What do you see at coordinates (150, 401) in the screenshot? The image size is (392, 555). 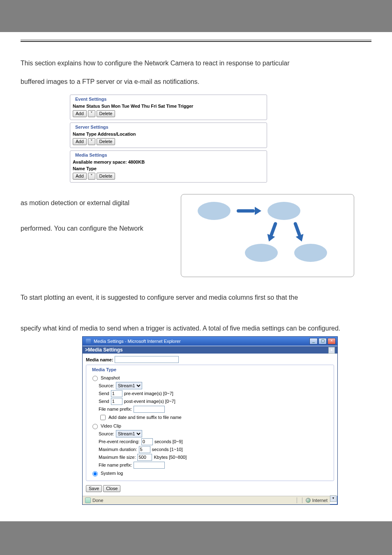 I see `snapshot-send-post-suffix: post-event image(s) [0~7]` at bounding box center [150, 401].